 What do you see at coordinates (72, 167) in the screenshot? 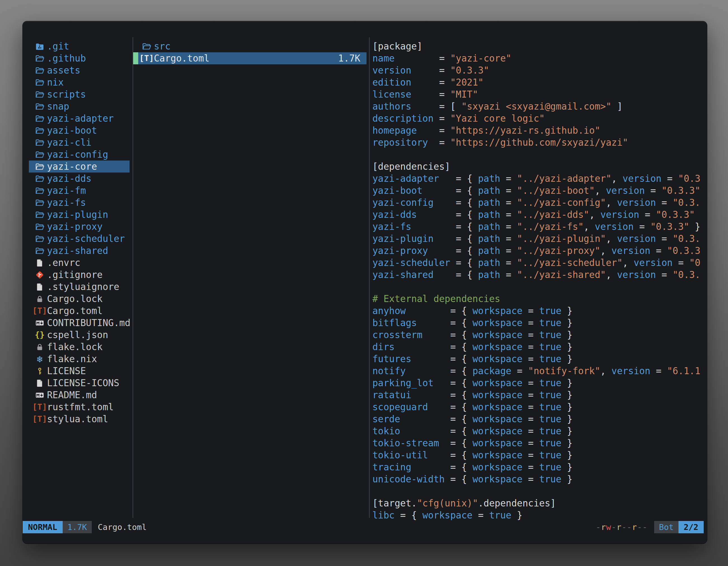
I see `file-name: yazi-core` at bounding box center [72, 167].